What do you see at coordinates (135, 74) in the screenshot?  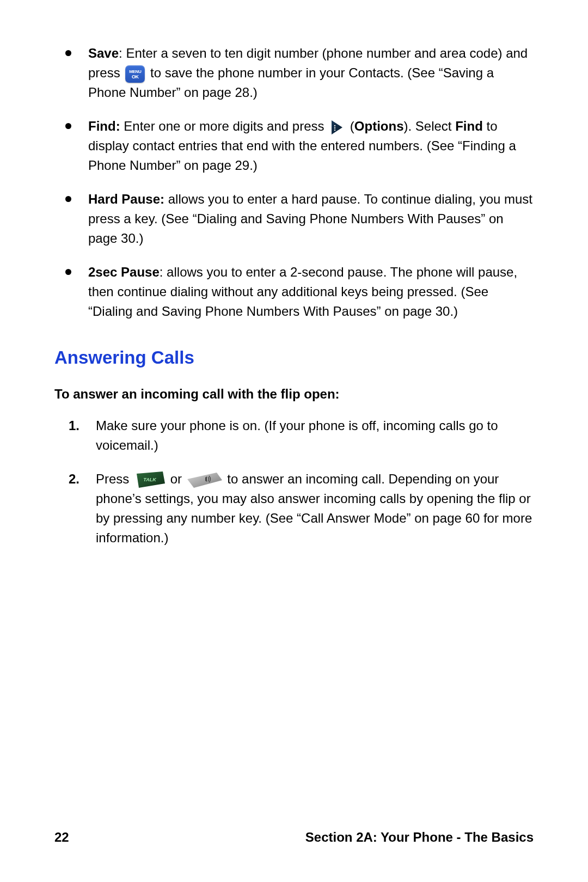 I see `menu-ok-icon: MENUOK` at bounding box center [135, 74].